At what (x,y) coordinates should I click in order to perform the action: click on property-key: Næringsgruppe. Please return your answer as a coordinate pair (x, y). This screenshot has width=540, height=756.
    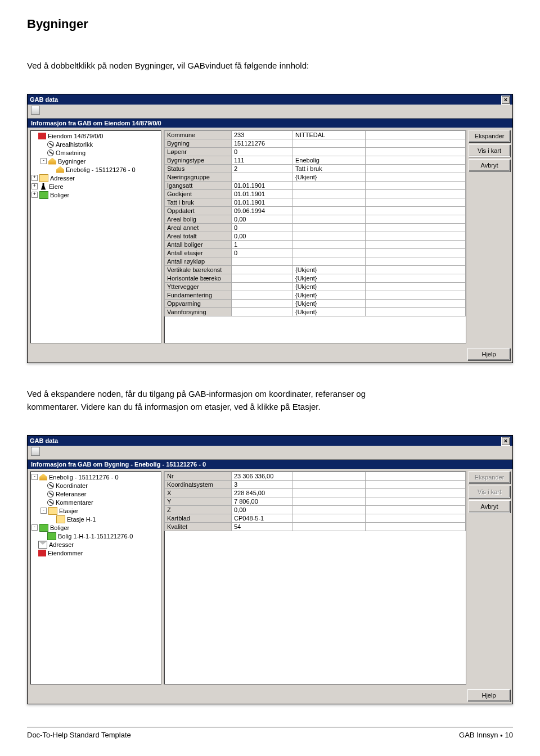
    Looking at the image, I should click on (198, 178).